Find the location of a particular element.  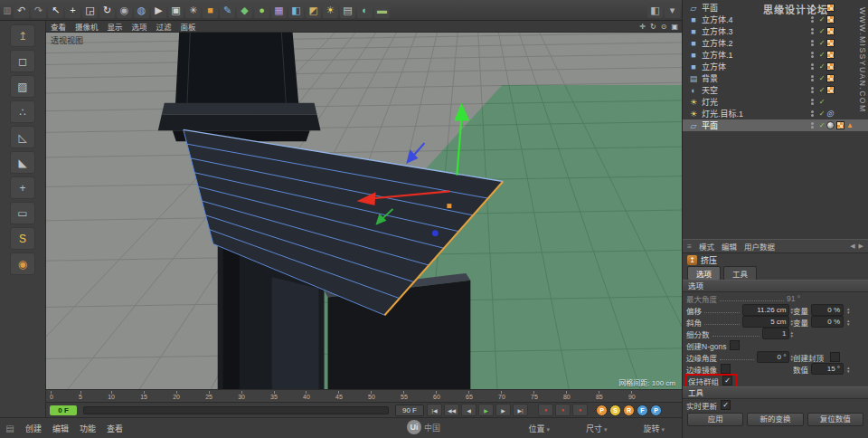

record-point-chip: P is located at coordinates (656, 411).